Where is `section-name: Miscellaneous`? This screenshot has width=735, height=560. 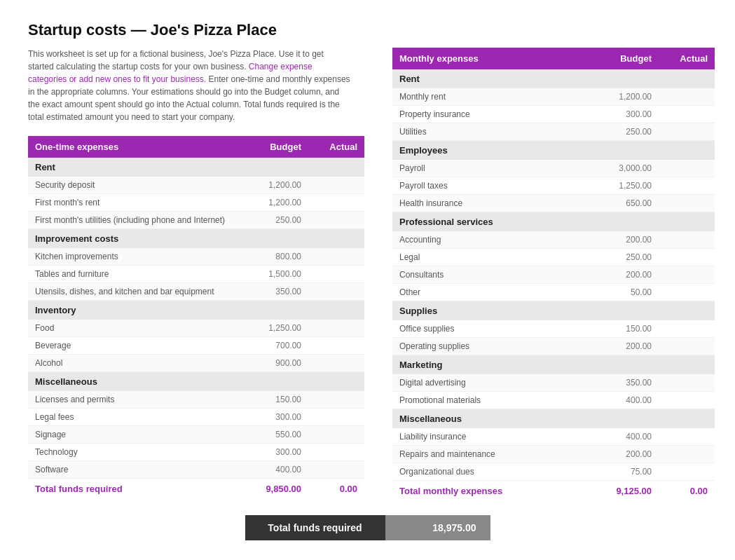 section-name: Miscellaneous is located at coordinates (554, 419).